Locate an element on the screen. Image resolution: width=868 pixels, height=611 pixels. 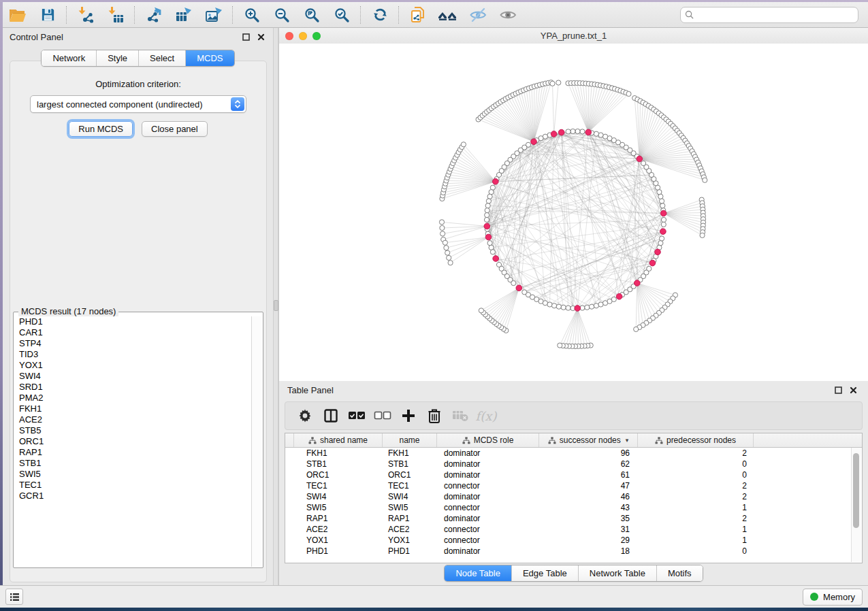
duplicate-network-button is located at coordinates (418, 15).